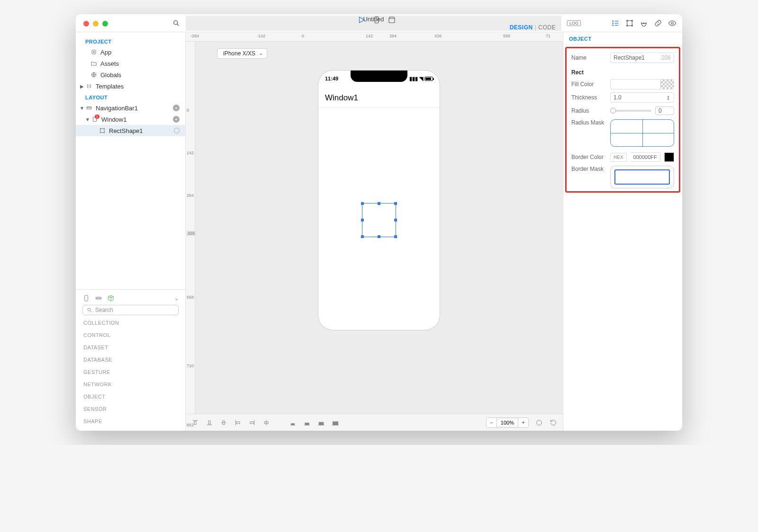  Describe the element at coordinates (574, 23) in the screenshot. I see `log-badge: LOG` at that location.